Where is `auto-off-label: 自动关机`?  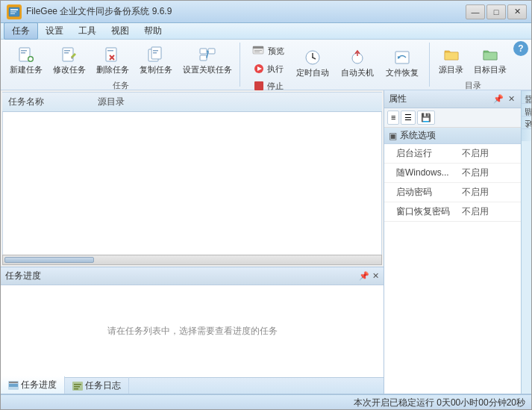
auto-off-label: 自动关机 is located at coordinates (357, 73).